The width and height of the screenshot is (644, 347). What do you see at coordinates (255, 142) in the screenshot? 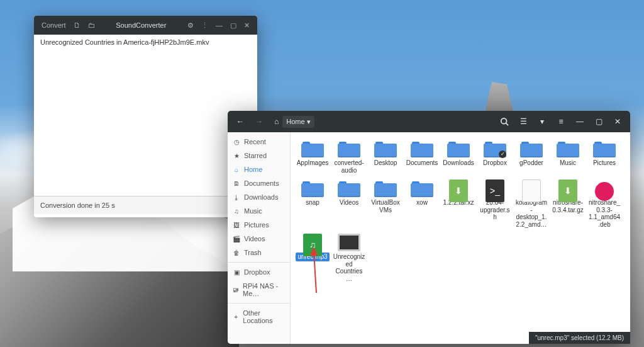
I see `sidebar-item-label: Recent` at bounding box center [255, 142].